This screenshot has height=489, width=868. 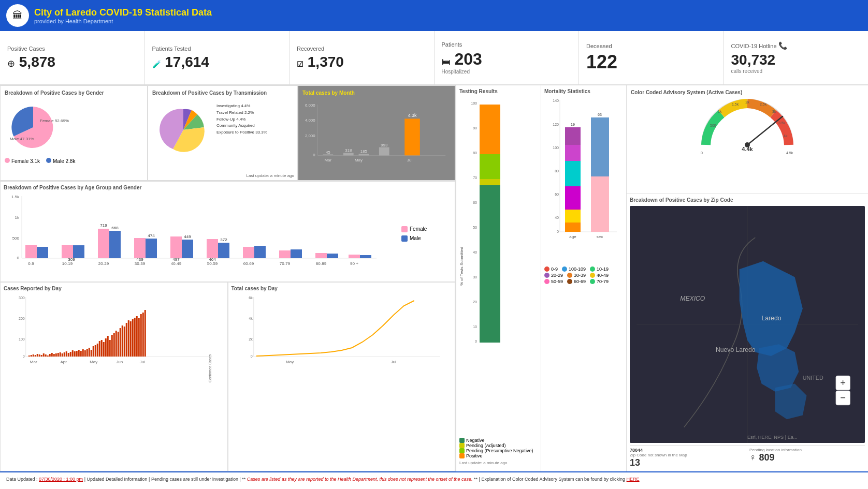 What do you see at coordinates (358, 160) in the screenshot?
I see `svg-text: May` at bounding box center [358, 160].